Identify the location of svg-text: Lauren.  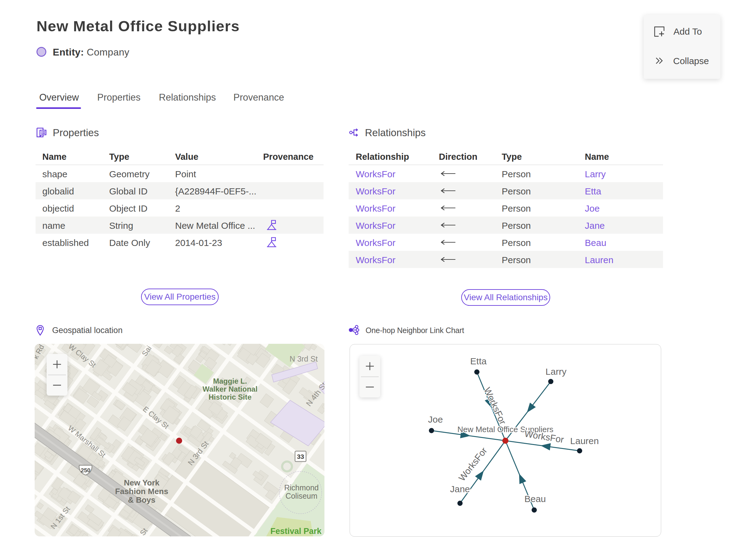
(584, 441).